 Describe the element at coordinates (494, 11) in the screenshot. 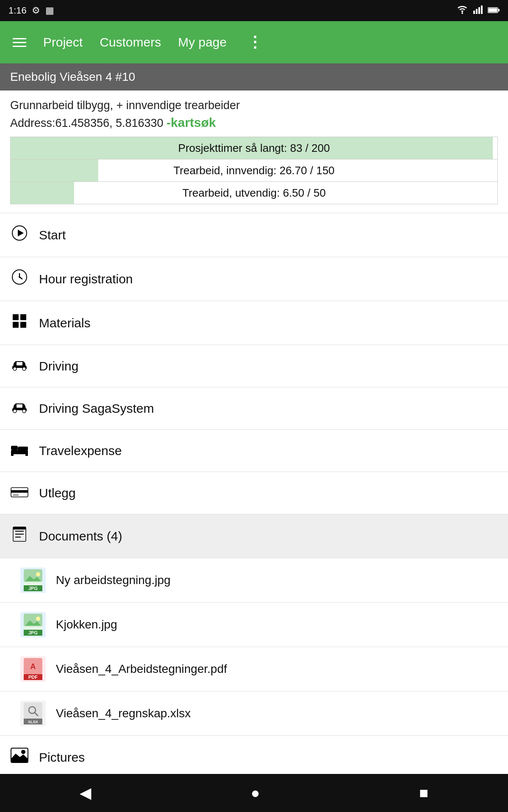

I see `battery-icon` at that location.